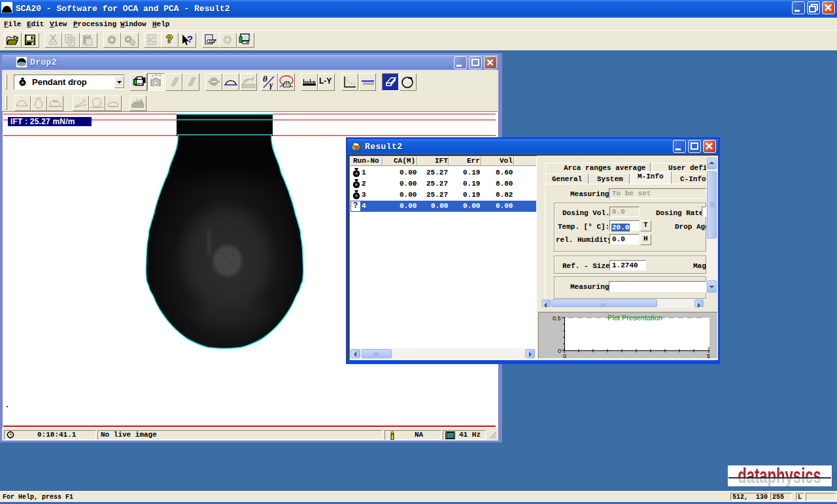 Image resolution: width=837 pixels, height=504 pixels. What do you see at coordinates (271, 85) in the screenshot?
I see `svg-text: γ` at bounding box center [271, 85].